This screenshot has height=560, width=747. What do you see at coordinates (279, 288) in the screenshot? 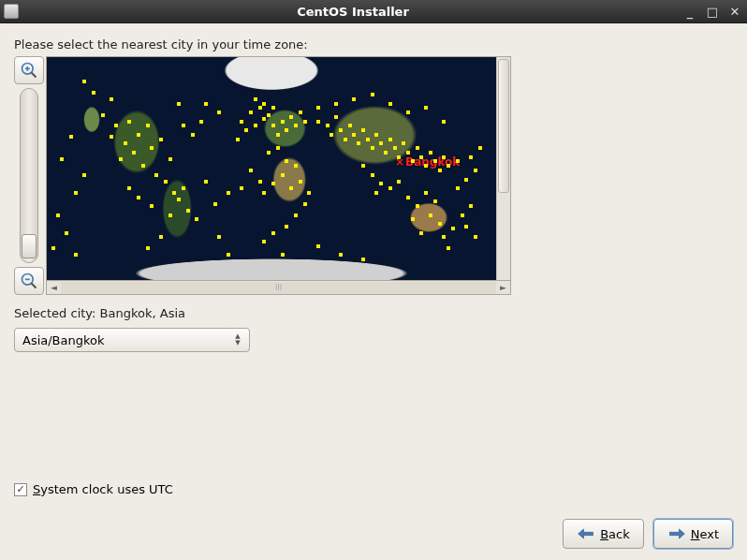
I see `scrollbar-track: III` at bounding box center [279, 288].